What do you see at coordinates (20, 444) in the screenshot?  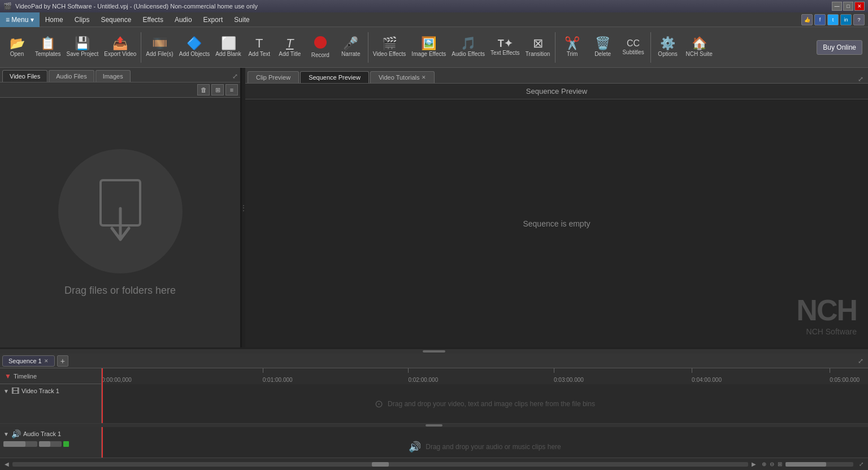 I see `audio-volume-slider` at bounding box center [20, 444].